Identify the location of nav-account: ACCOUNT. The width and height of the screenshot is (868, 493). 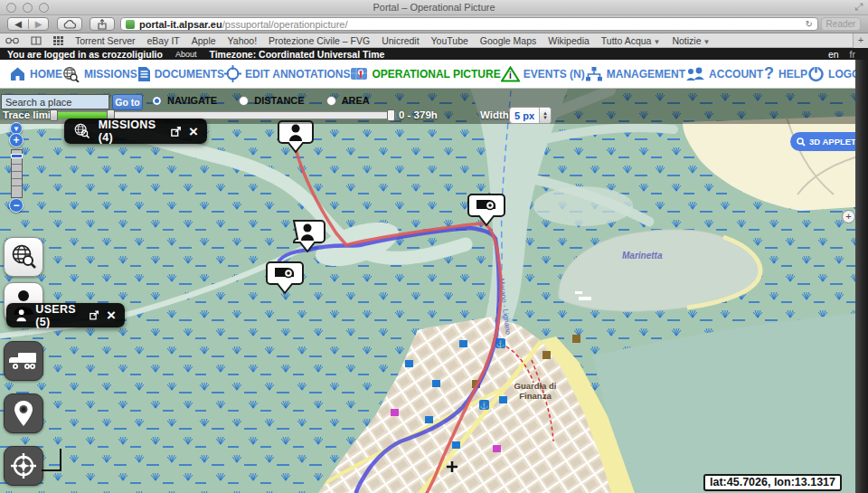
(724, 74).